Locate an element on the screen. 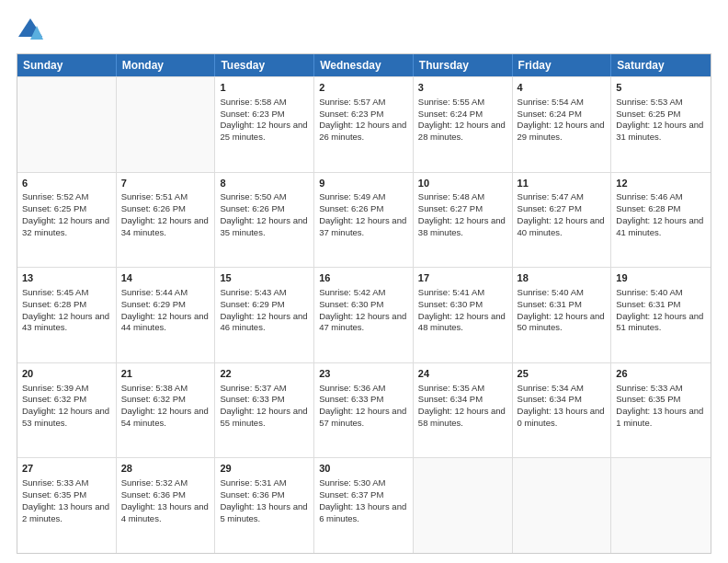 The height and width of the screenshot is (563, 728). calendar-cell-info: Daylight: 13 hours and 4 minutes. is located at coordinates (165, 513).